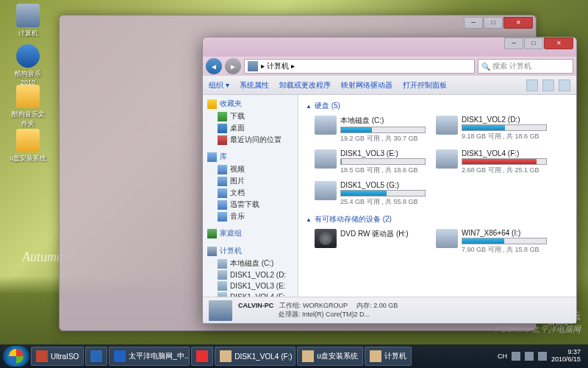  What do you see at coordinates (250, 233) in the screenshot?
I see `sidebar-homegroup: 家庭组` at bounding box center [250, 233].